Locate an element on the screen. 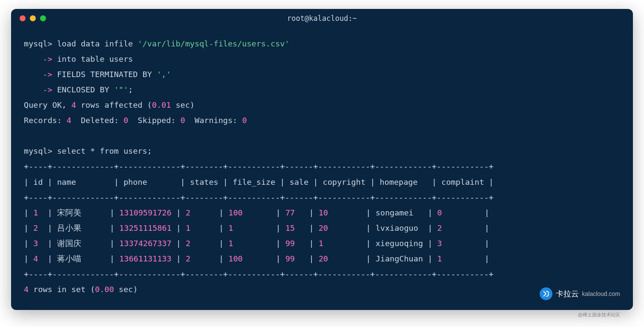 This screenshot has height=327, width=644. result-deleted: 0 is located at coordinates (126, 120).